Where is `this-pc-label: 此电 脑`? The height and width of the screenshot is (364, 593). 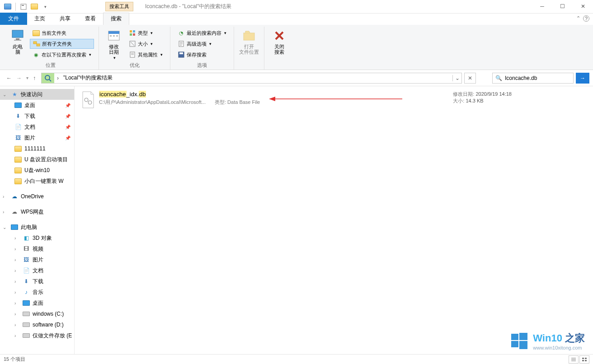 this-pc-label: 此电 脑 is located at coordinates (18, 49).